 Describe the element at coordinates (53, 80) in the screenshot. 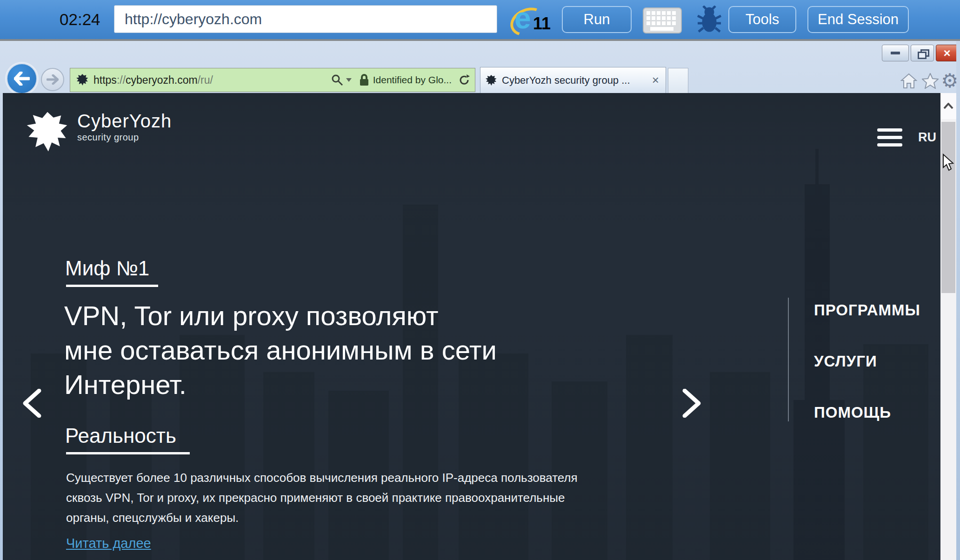

I see `forward-button` at that location.